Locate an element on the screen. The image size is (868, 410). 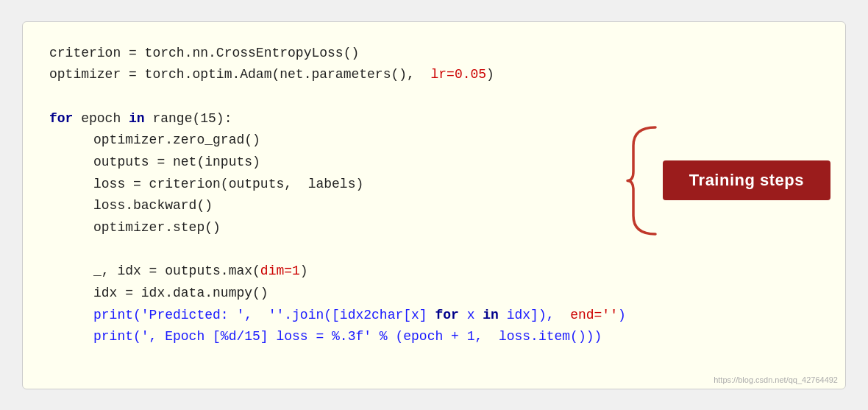
code-text: criterion = torch.nn.CrossEntropyLoss() is located at coordinates (204, 54).